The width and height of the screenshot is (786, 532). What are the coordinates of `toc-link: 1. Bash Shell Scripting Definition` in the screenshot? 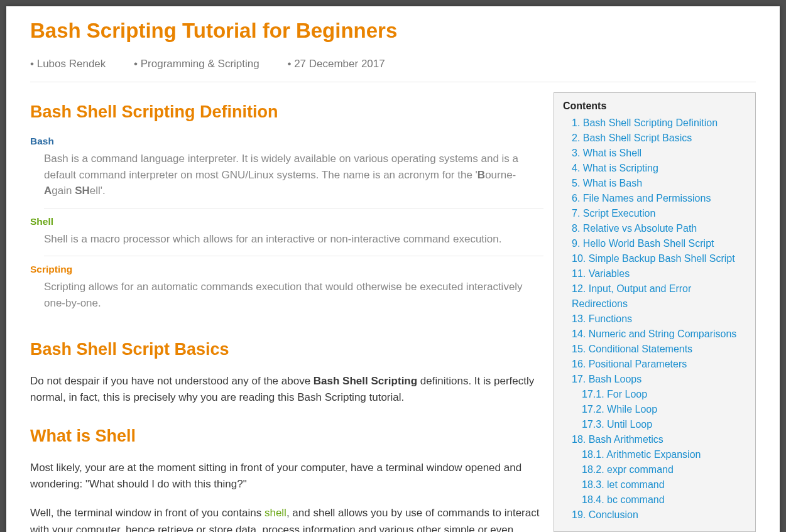 It's located at (655, 123).